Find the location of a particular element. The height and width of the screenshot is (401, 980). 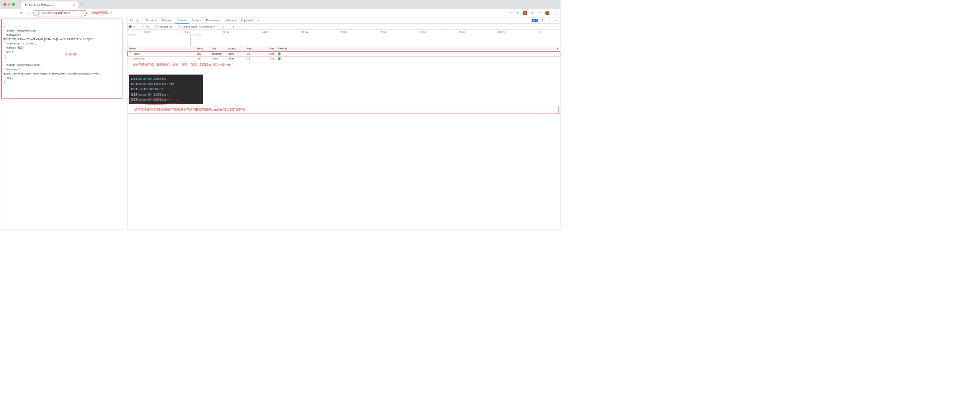

tabs-overflow-icon: » is located at coordinates (259, 21).